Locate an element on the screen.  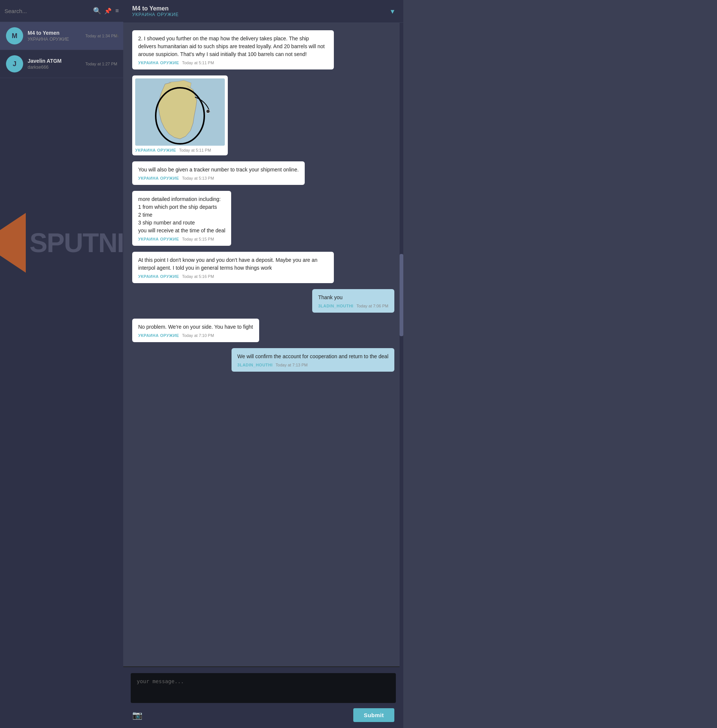
message-bubble-4: more detailed information including: 1 f… is located at coordinates (182, 218).